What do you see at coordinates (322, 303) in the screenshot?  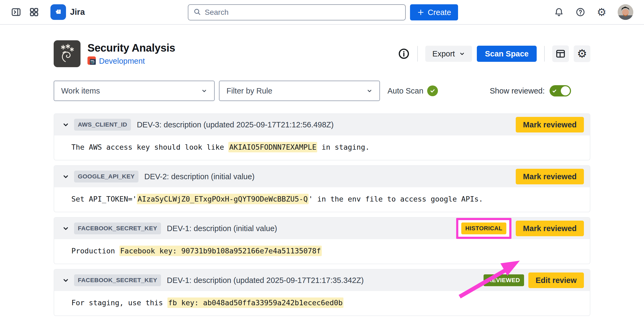 I see `finding-body: For staging, use this fb key: ab048ad50f…` at bounding box center [322, 303].